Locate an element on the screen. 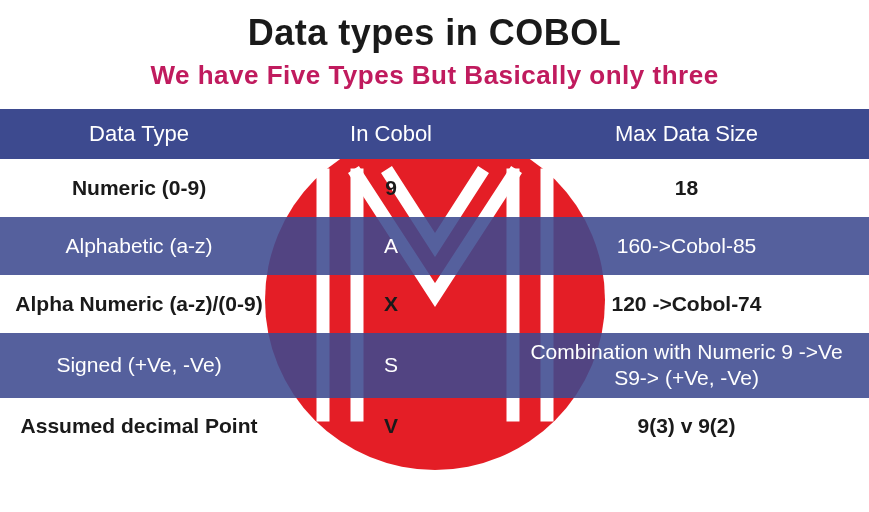 This screenshot has width=869, height=512. table-row: Alpha Numeric (a-z)/(0-9) X 120 ->Cobol-… is located at coordinates (434, 304).